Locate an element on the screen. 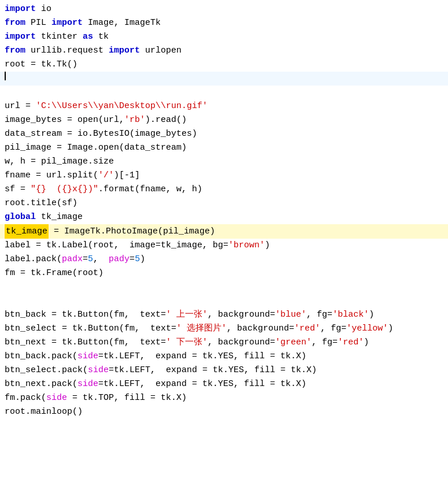 The height and width of the screenshot is (486, 448). param: pady is located at coordinates (119, 259).